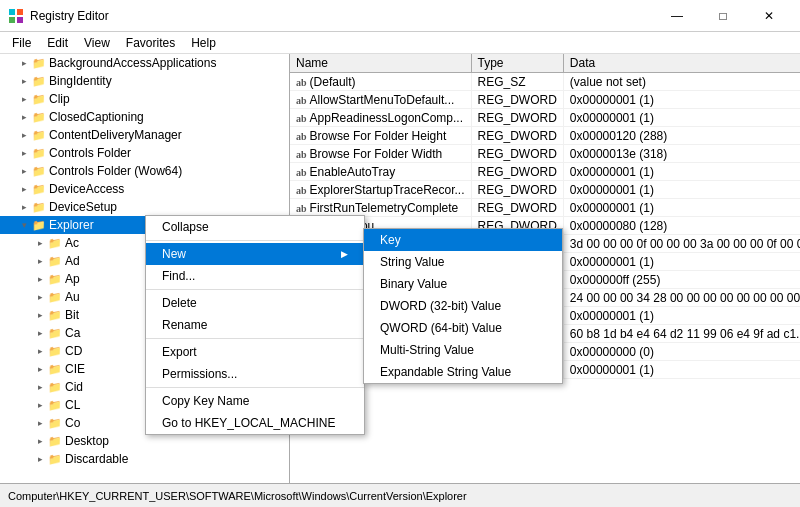 This screenshot has width=800, height=507. Describe the element at coordinates (255, 423) in the screenshot. I see `context-menu-item-go-to-hkey_local_machine: Go to HKEY_LOCAL_MACHINE` at that location.